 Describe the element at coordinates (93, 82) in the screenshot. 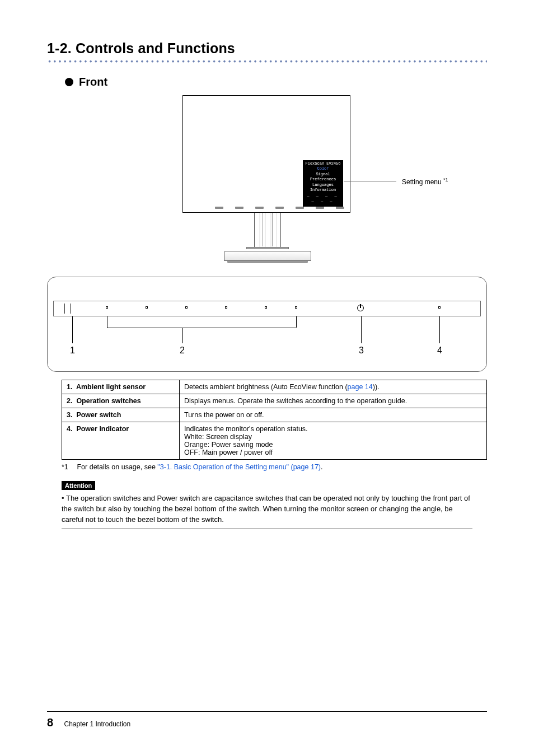

I see `subsection-heading: Front` at that location.